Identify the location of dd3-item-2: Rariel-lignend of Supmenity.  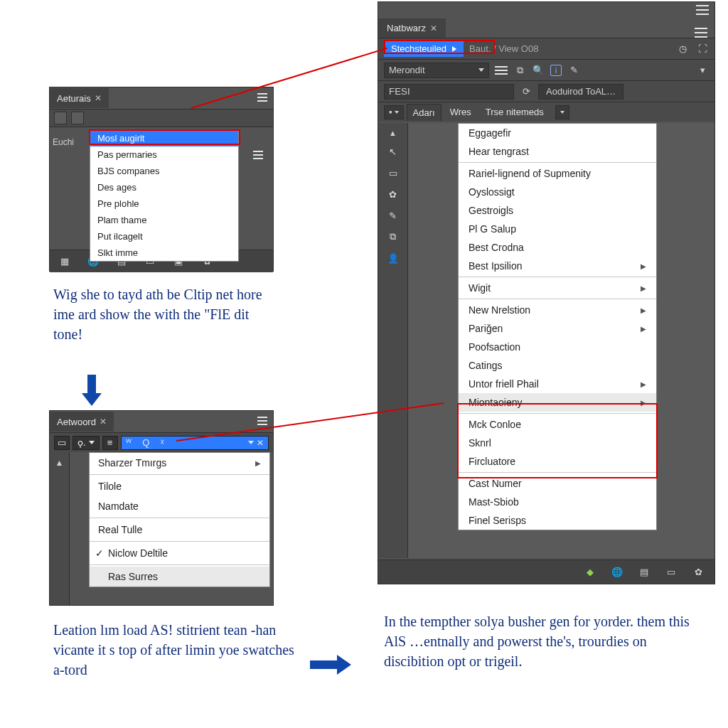
(557, 173).